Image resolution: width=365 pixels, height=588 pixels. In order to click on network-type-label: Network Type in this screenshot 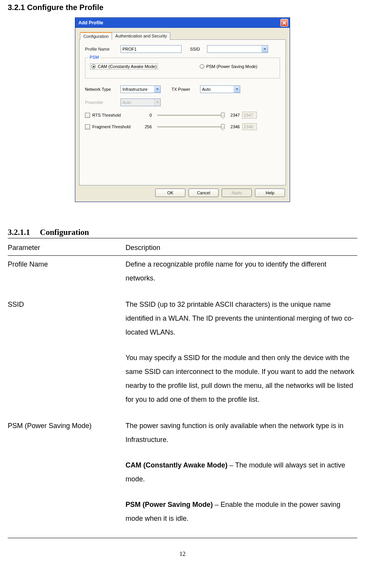, I will do `click(103, 89)`.